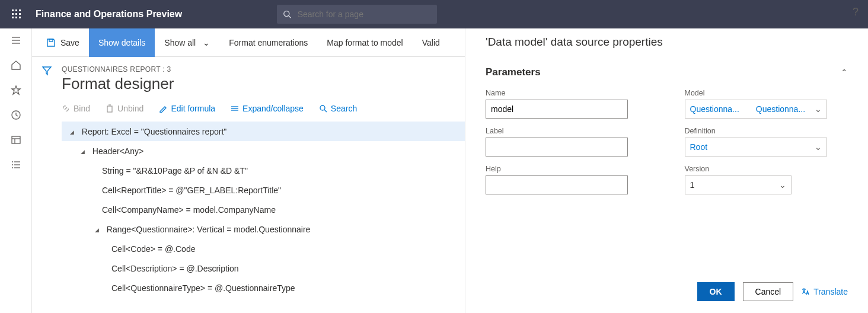 The height and width of the screenshot is (313, 868). I want to click on format-enum-button: Format enumerations, so click(268, 43).